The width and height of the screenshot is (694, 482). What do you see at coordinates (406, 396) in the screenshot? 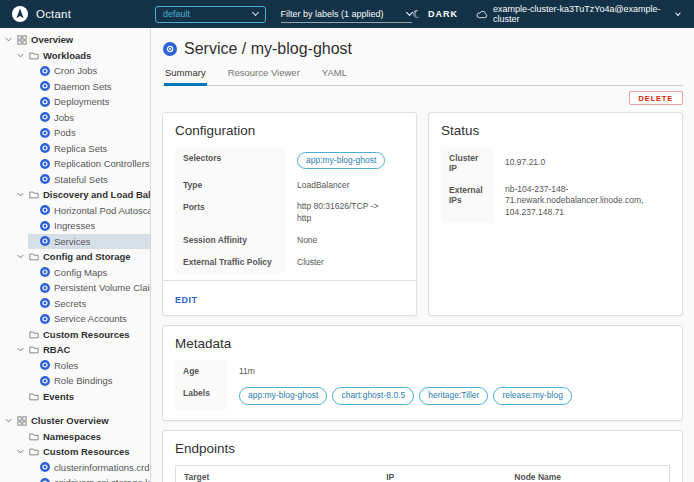
I see `kv-value: app:my-blog-ghostchart:ghost-8.0.5herita…` at bounding box center [406, 396].